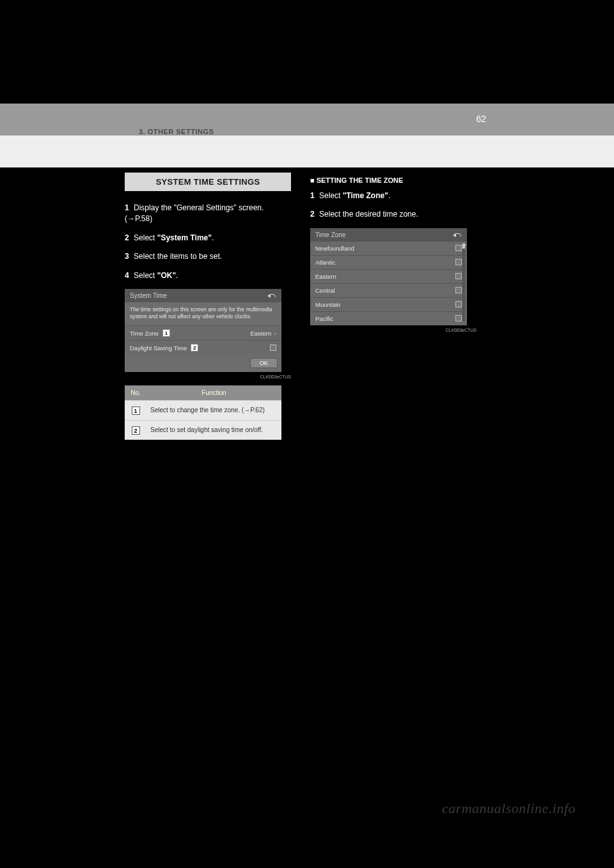 The width and height of the screenshot is (614, 868). I want to click on breadcrumb-band, so click(307, 120).